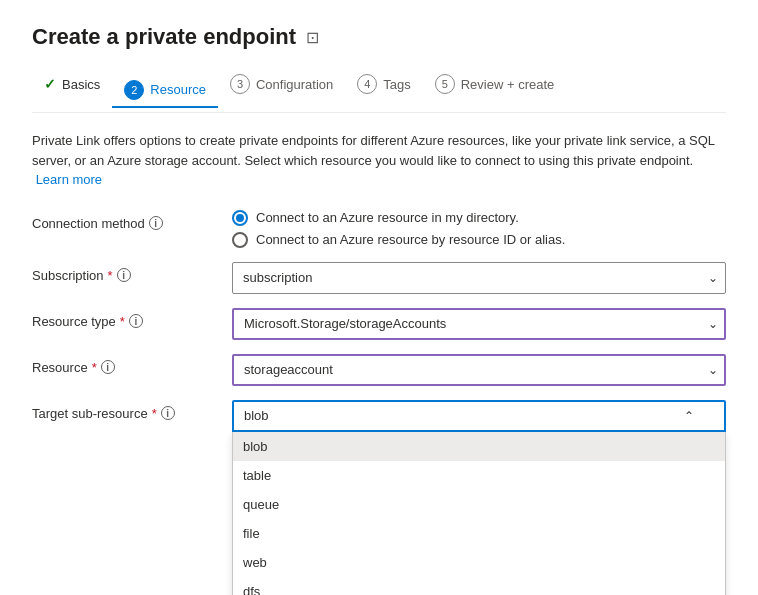 The height and width of the screenshot is (595, 758). Describe the element at coordinates (479, 416) in the screenshot. I see `target-sub-resource-control: blob ⌃ blob table queue file` at that location.